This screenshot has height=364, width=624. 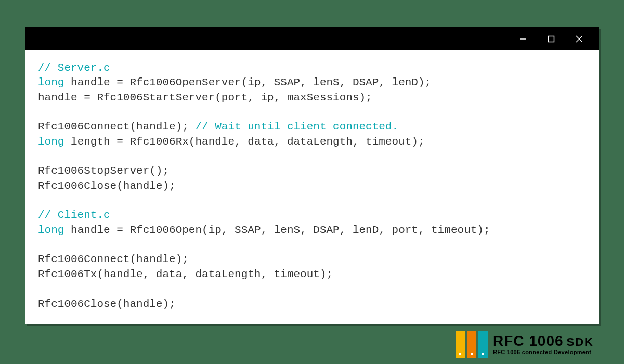 I want to click on logo-title-sdk: SDK, so click(x=580, y=342).